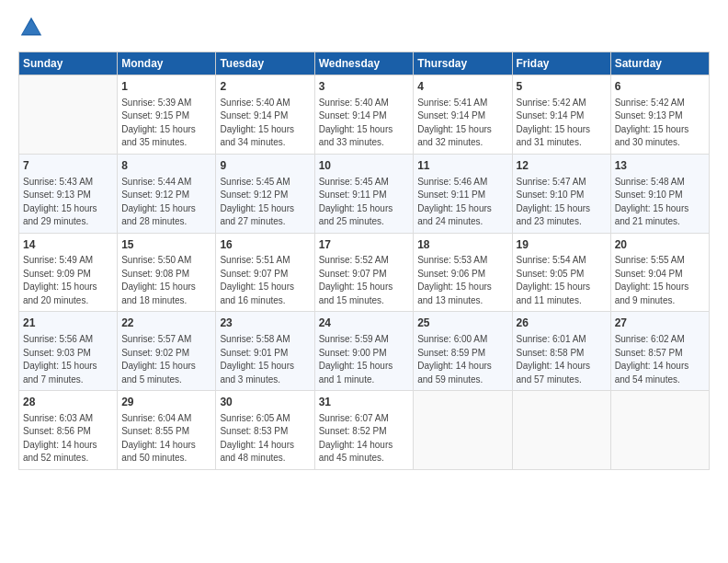  What do you see at coordinates (660, 86) in the screenshot?
I see `day-number: 6` at bounding box center [660, 86].